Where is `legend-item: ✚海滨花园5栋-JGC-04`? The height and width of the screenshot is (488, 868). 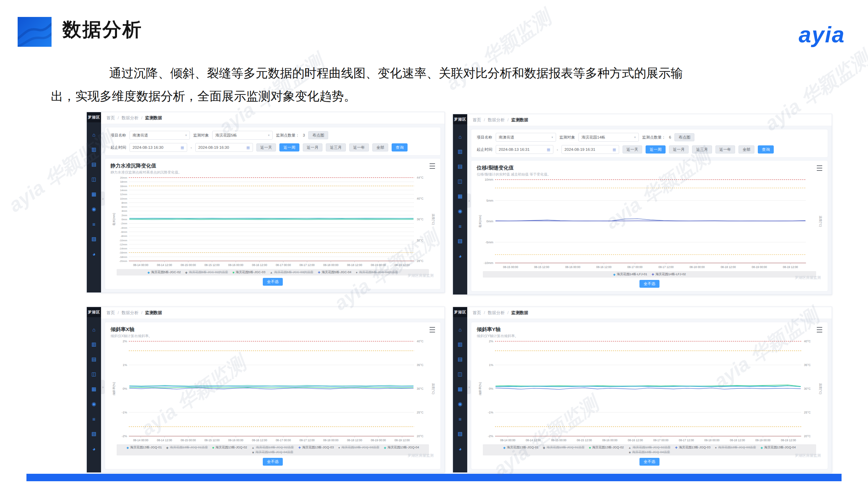 legend-item: ✚海滨花园5栋-JGC-04 is located at coordinates (334, 272).